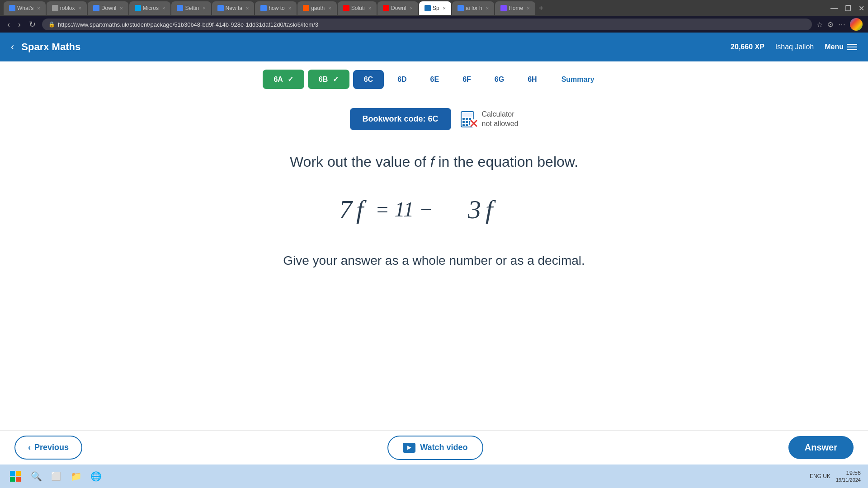  What do you see at coordinates (188, 24) in the screenshot?
I see `url-text: https://www.sparxmaths.uk/student/packag…` at bounding box center [188, 24].